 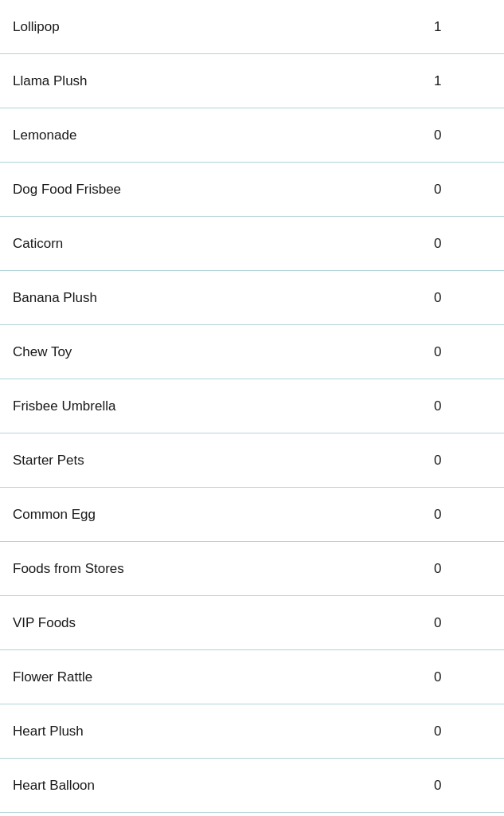 I want to click on table-row: Common Egg0, so click(x=252, y=515).